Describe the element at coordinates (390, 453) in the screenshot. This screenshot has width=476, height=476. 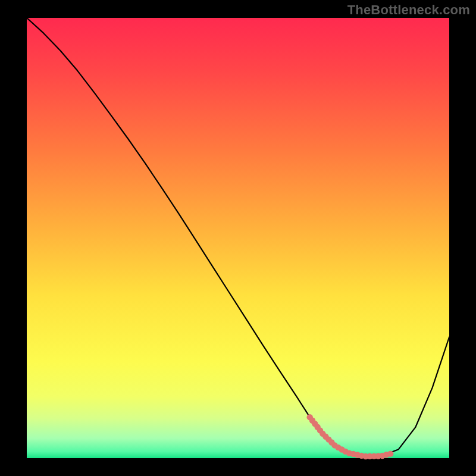
I see `optimal-dot` at that location.